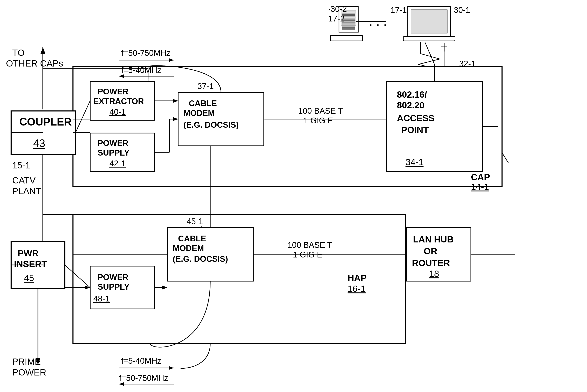 The image size is (587, 392). What do you see at coordinates (113, 143) in the screenshot?
I see `ps1-label: POWER` at bounding box center [113, 143].